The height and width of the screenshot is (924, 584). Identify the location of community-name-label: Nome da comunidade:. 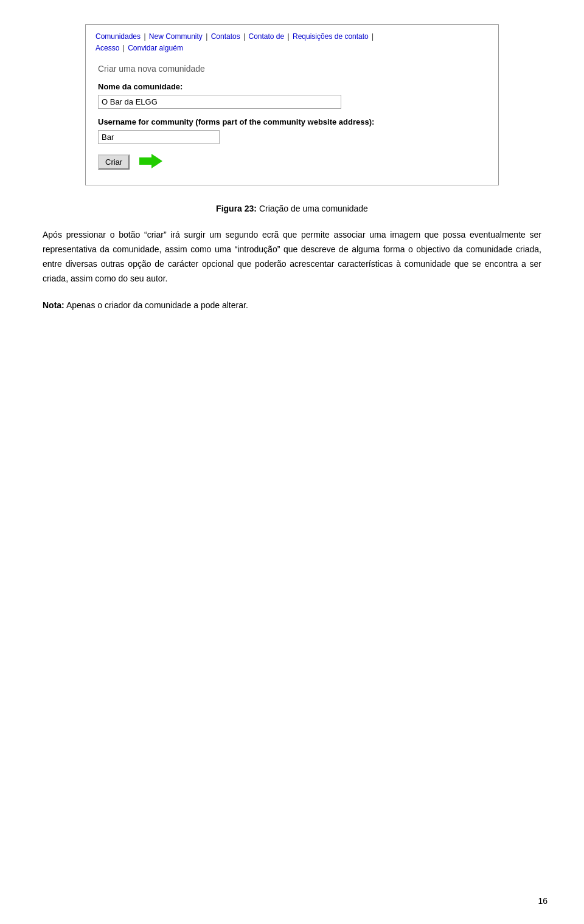
(292, 86).